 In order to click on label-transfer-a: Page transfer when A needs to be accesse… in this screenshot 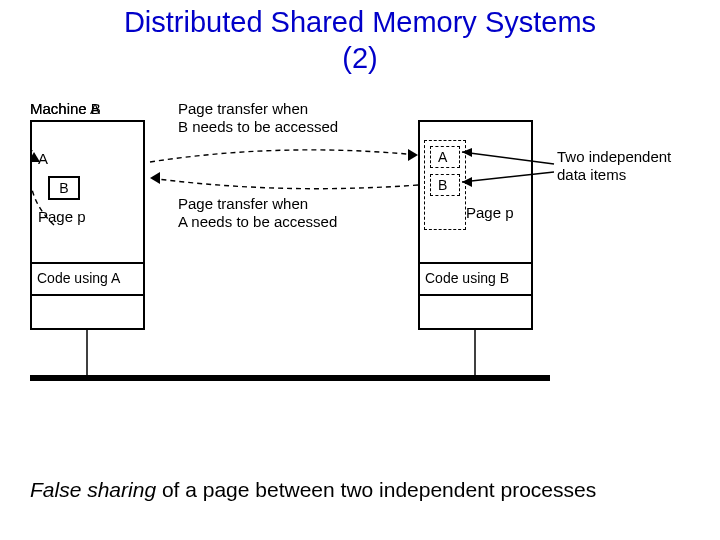, I will do `click(258, 213)`.